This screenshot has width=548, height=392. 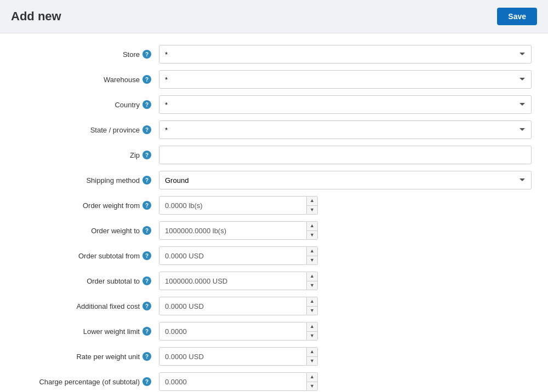 I want to click on spinner-input-order_weight_from, so click(x=233, y=205).